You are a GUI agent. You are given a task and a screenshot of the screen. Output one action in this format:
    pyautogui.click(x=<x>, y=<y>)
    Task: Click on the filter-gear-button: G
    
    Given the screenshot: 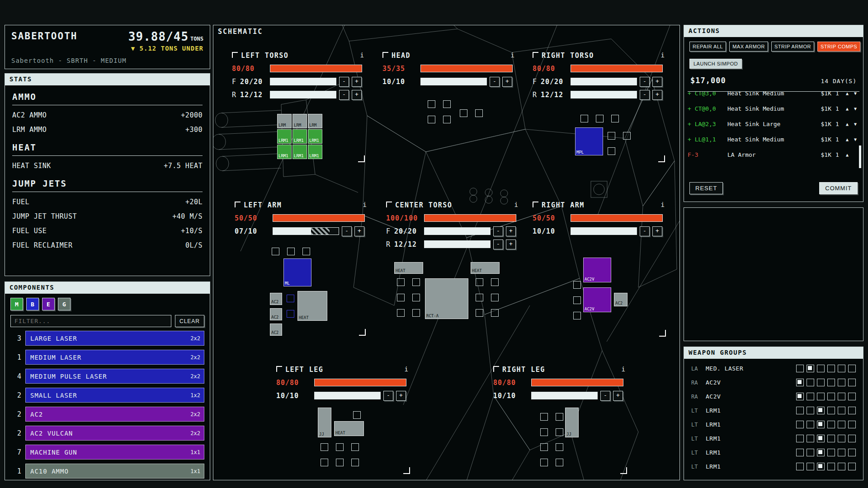 What is the action you would take?
    pyautogui.click(x=64, y=304)
    